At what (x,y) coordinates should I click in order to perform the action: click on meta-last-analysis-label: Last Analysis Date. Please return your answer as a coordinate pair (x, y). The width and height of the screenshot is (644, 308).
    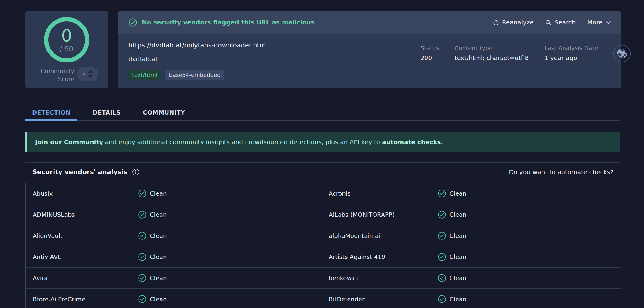
    Looking at the image, I should click on (571, 48).